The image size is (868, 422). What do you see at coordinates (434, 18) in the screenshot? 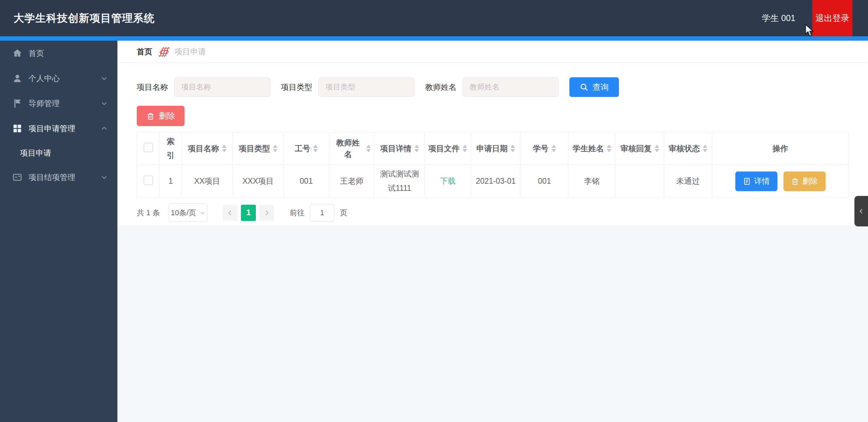
I see `top-navbar: 大学生科技创新项目管理系统 学生 001 退出登录` at bounding box center [434, 18].